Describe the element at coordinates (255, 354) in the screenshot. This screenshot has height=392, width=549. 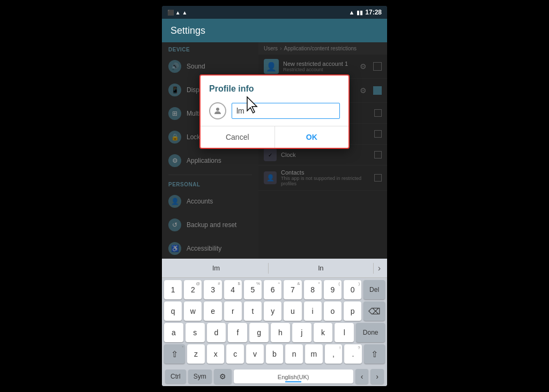
I see `key-v: v` at that location.